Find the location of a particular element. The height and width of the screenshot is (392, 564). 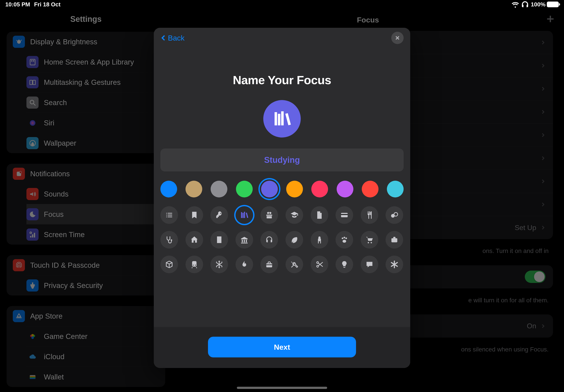

next-button: Next is located at coordinates (282, 347).